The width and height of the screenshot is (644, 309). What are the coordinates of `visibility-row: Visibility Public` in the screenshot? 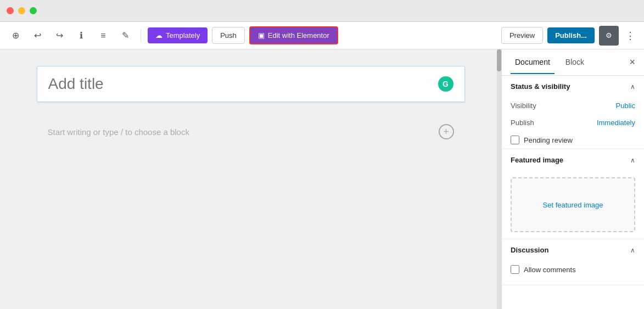 It's located at (573, 105).